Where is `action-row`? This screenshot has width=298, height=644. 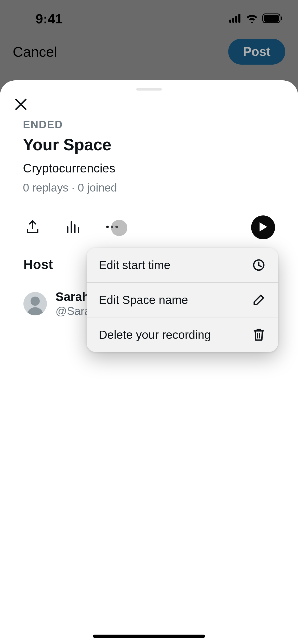
action-row is located at coordinates (149, 227).